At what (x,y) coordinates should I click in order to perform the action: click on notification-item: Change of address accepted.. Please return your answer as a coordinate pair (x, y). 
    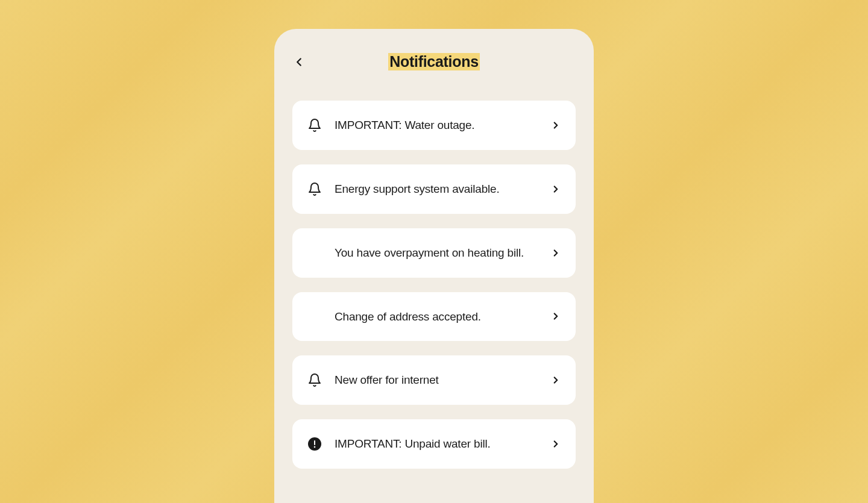
    Looking at the image, I should click on (434, 317).